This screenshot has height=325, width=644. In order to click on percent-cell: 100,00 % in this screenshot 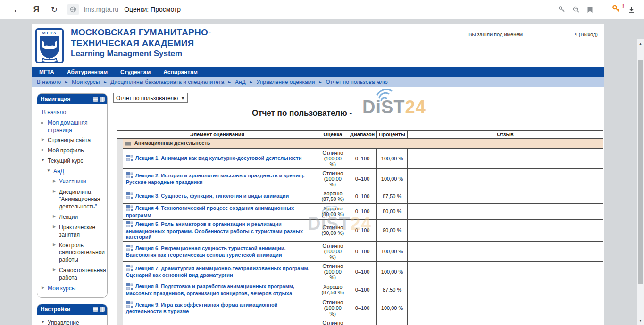, I will do `click(393, 158)`.